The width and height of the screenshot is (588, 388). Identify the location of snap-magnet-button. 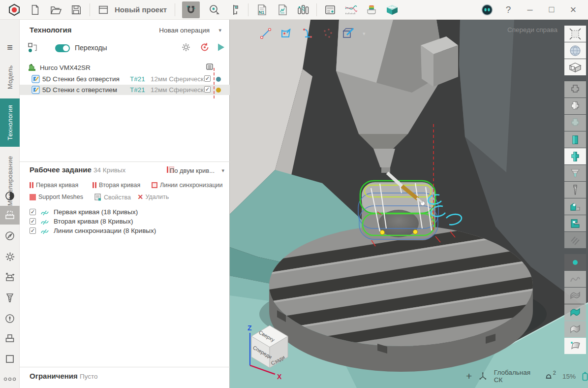
(191, 10).